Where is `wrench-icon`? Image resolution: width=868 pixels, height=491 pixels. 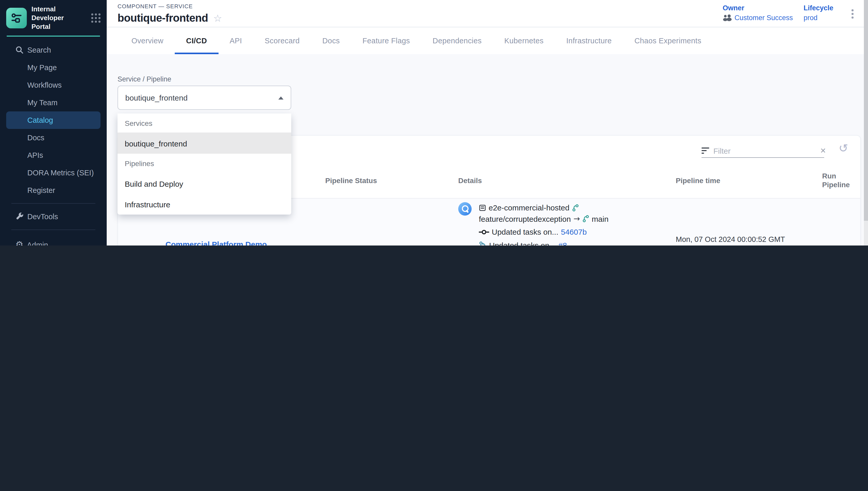
wrench-icon is located at coordinates (20, 216).